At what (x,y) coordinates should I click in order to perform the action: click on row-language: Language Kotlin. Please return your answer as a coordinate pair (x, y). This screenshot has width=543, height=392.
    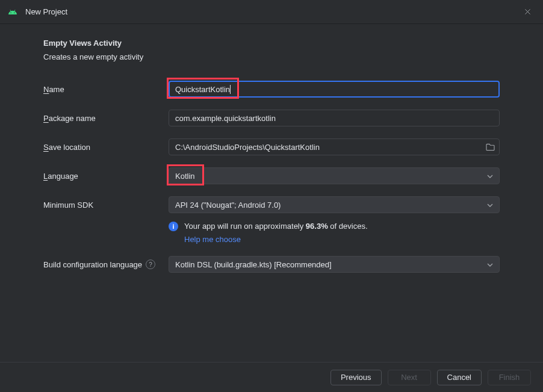
    Looking at the image, I should click on (272, 176).